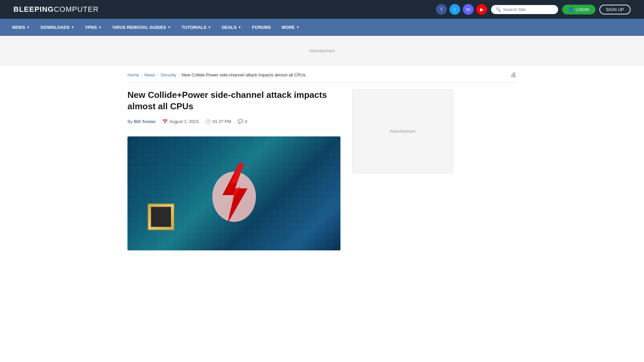 The image size is (644, 362). Describe the element at coordinates (441, 9) in the screenshot. I see `facebook-icon: f` at that location.